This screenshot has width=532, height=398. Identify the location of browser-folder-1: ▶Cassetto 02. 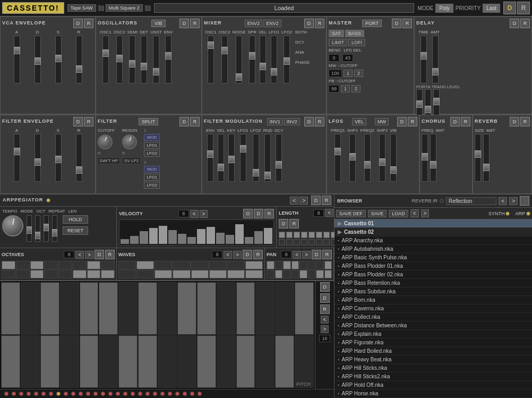
(433, 232).